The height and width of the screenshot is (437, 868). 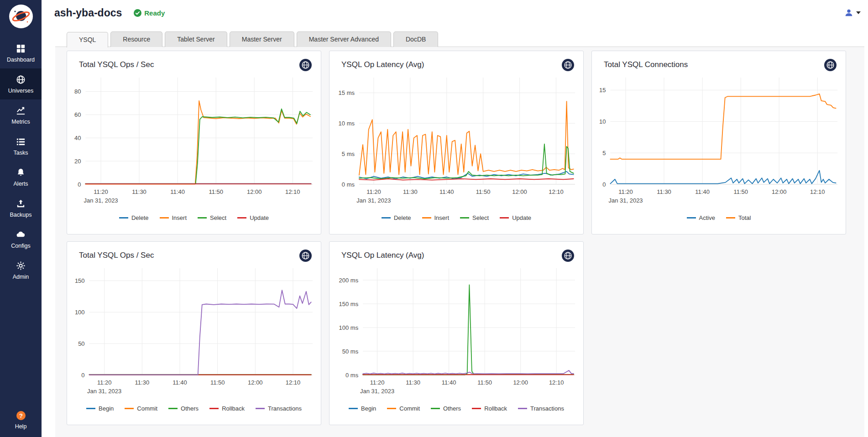 I want to click on sidebar-item-help: ? Help, so click(x=21, y=420).